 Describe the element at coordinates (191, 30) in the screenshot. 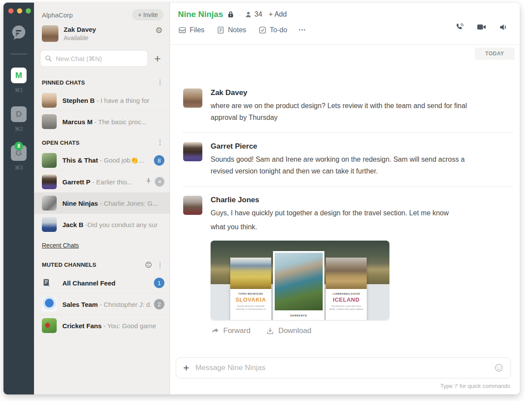

I see `tab-files: Files` at that location.